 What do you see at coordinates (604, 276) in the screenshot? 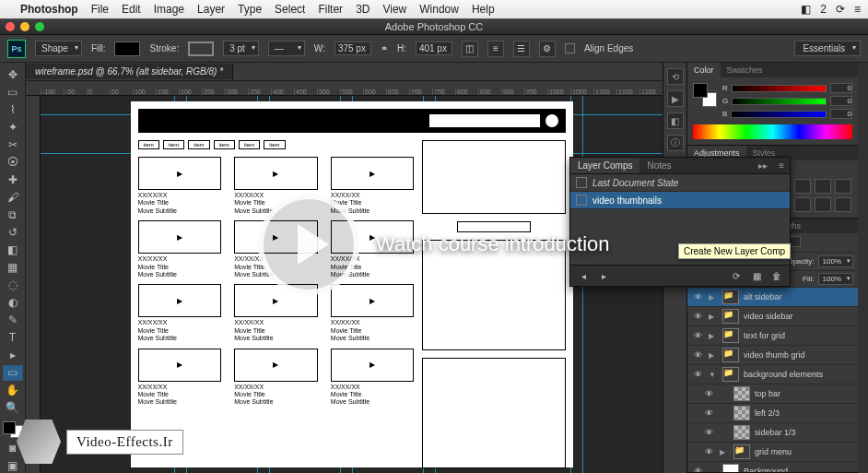
I see `next-comp-icon: ▸` at bounding box center [604, 276].